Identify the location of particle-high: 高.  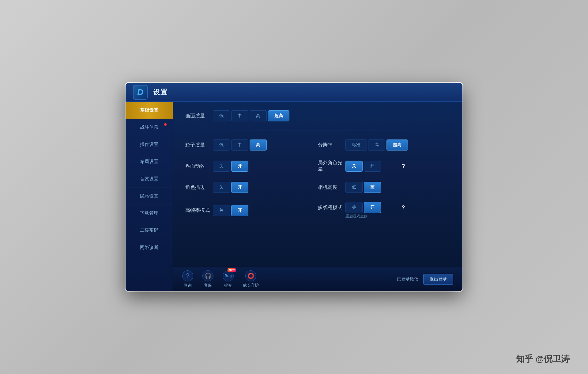
(258, 145).